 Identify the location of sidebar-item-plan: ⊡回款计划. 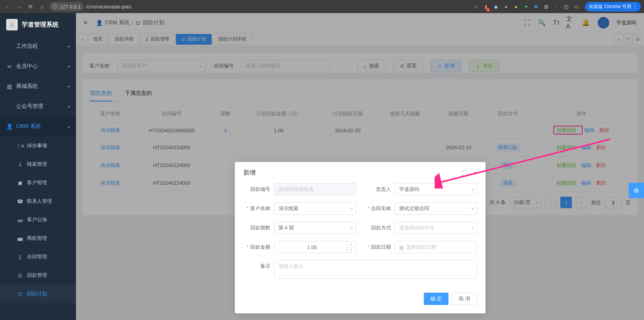
(38, 294).